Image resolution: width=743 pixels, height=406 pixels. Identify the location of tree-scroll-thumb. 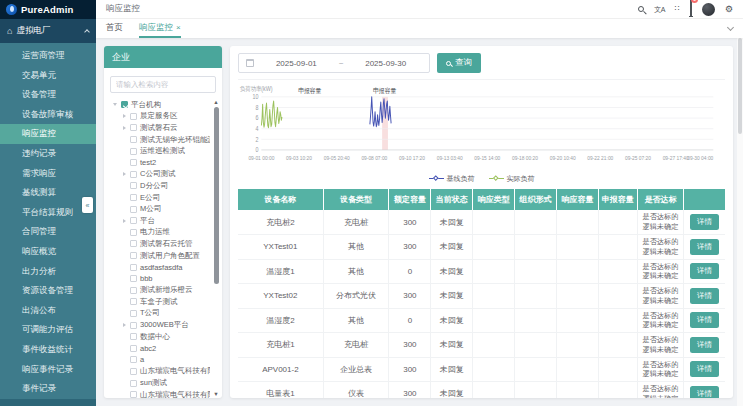
(216, 196).